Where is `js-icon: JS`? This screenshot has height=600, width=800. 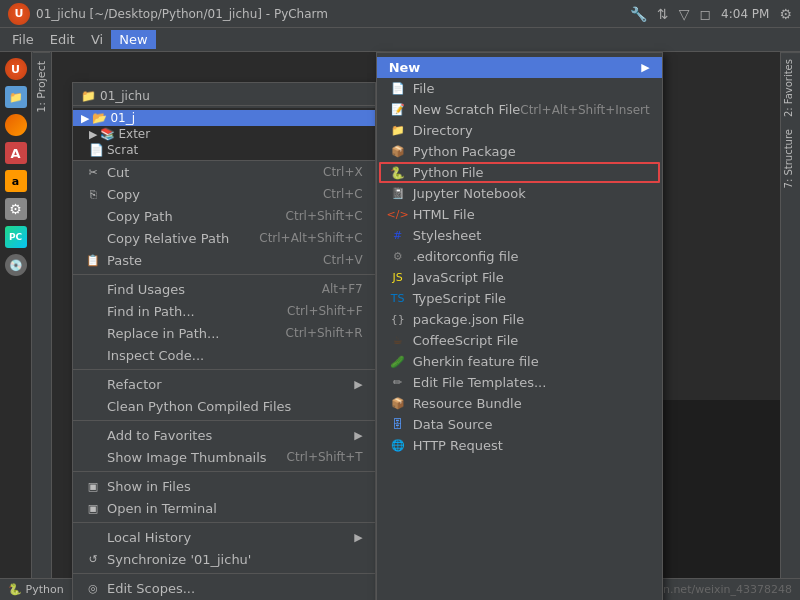
js-icon: JS is located at coordinates (398, 278).